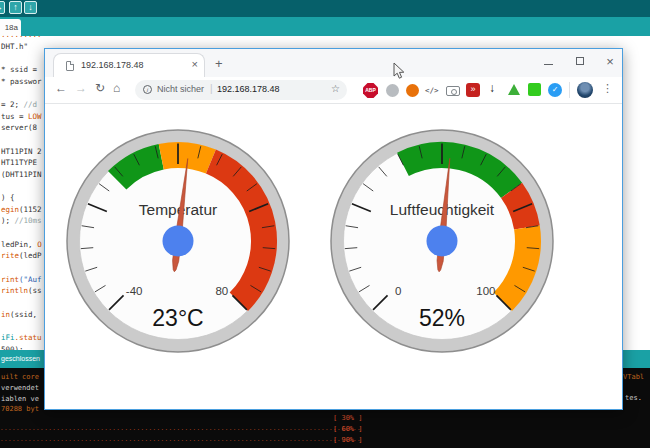 This screenshot has height=448, width=650. What do you see at coordinates (178, 210) in the screenshot?
I see `gauge-title: Temperatur` at bounding box center [178, 210].